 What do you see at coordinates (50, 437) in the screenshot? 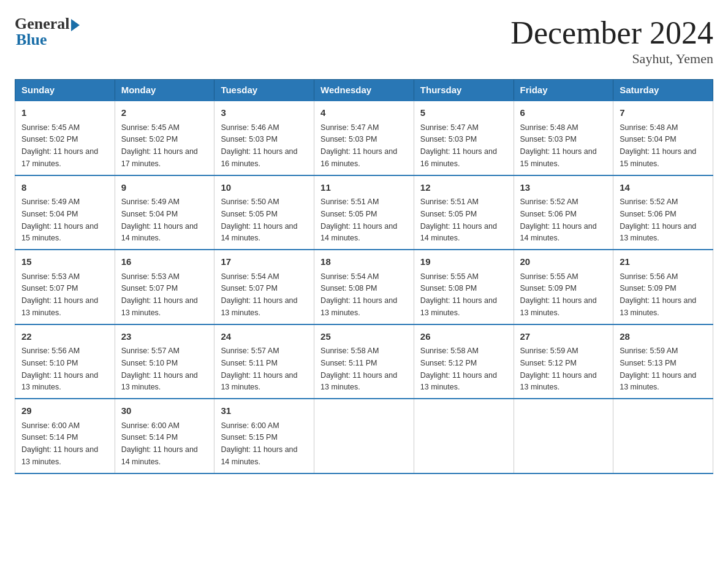
I see `day-sunset: Sunset: 5:14 PM` at bounding box center [50, 437].